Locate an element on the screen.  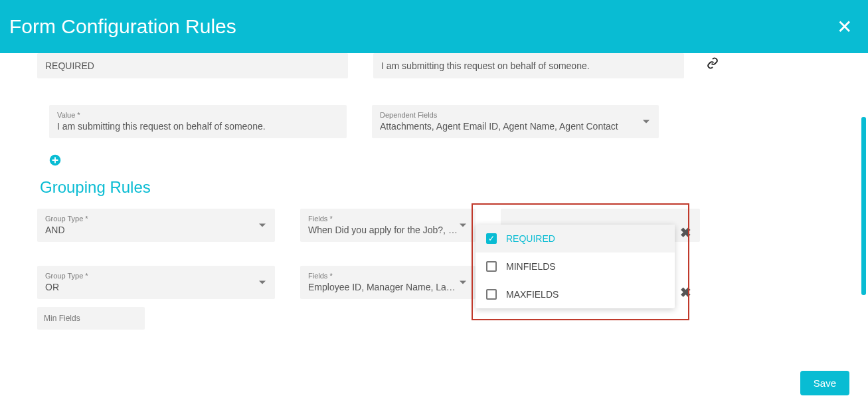
group-row-1: Group Type * AND Fields * When Did you a… is located at coordinates (434, 225).